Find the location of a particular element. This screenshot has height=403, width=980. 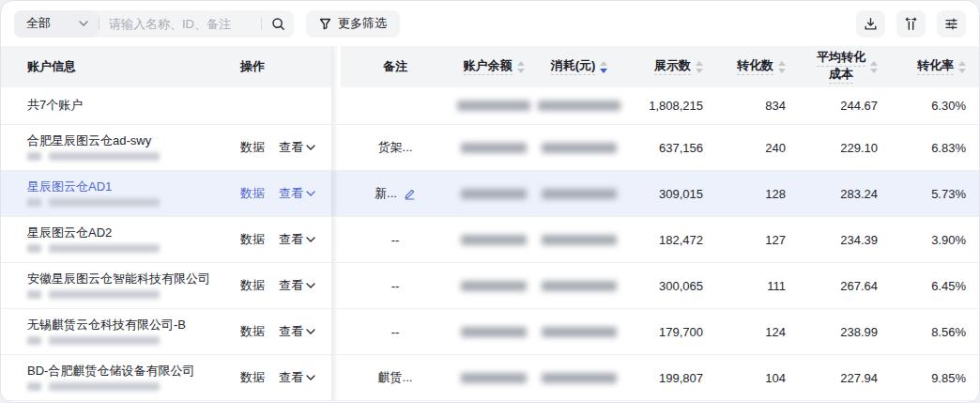

download-icon is located at coordinates (871, 24).